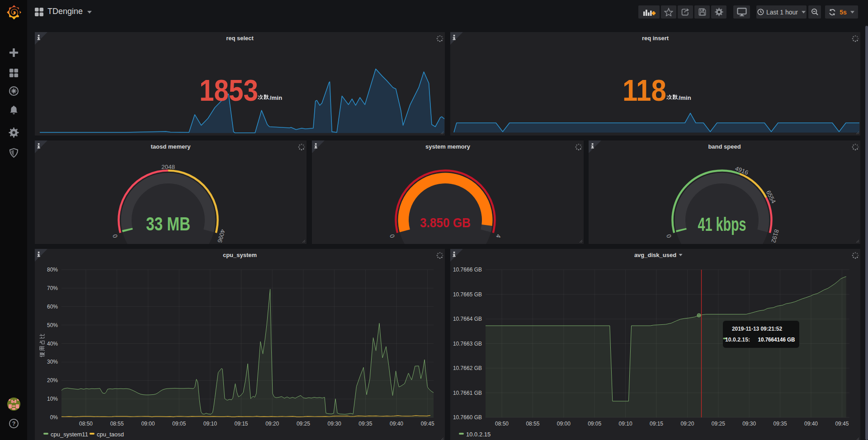 The width and height of the screenshot is (868, 440). Describe the element at coordinates (110, 435) in the screenshot. I see `svg-text: cpu_taosd` at that location.